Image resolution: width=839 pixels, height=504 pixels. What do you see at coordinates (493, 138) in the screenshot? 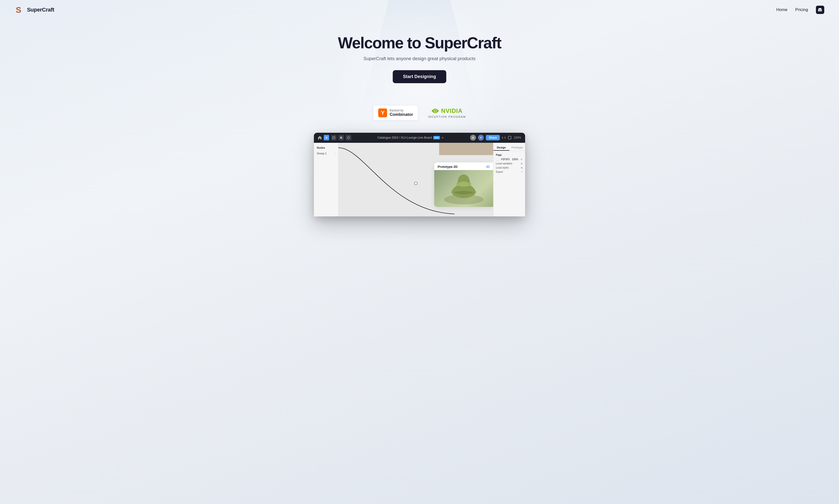
I see `share-button: Share` at bounding box center [493, 138].